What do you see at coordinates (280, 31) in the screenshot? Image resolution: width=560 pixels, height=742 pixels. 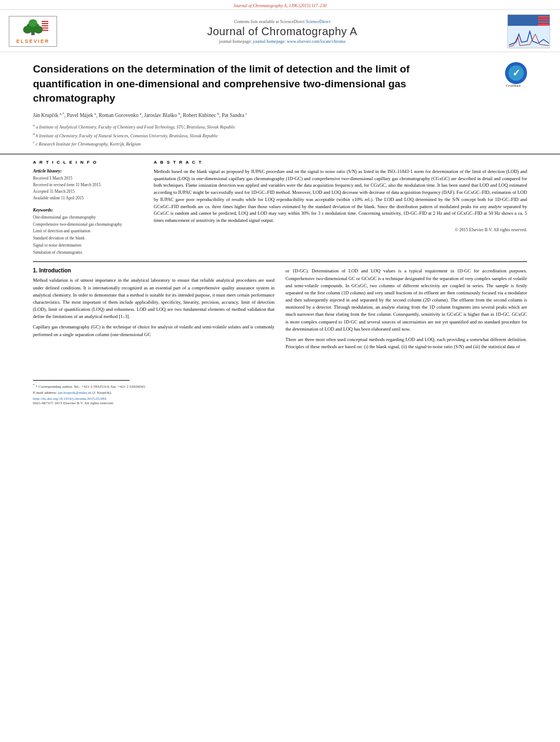 I see `journal-header: ELSEVIER Contents lists available at Sci…` at bounding box center [280, 31].